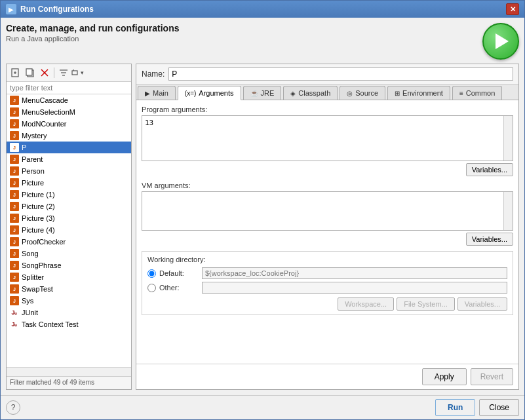  What do you see at coordinates (16, 73) in the screenshot?
I see `new-config-button` at bounding box center [16, 73].